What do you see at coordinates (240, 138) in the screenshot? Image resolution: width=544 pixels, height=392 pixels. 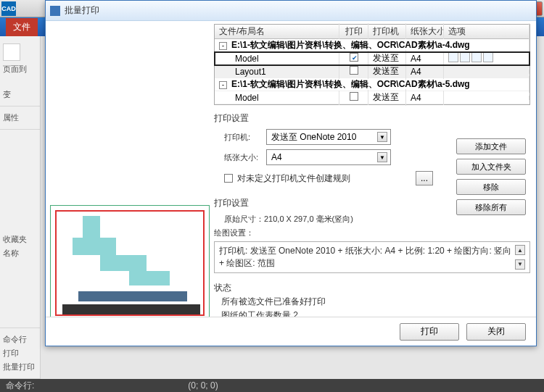 I see `printer-label: 打印机:` at bounding box center [240, 138].